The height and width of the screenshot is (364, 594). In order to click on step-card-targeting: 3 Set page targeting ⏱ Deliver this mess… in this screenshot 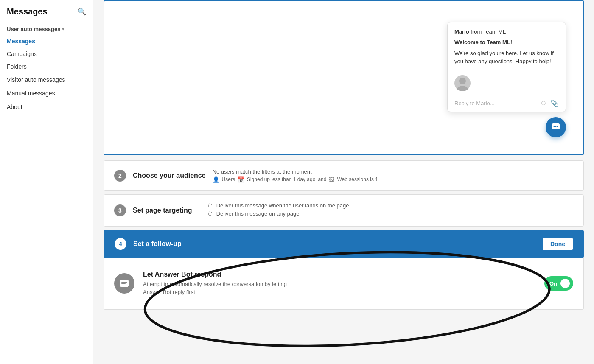, I will do `click(344, 210)`.